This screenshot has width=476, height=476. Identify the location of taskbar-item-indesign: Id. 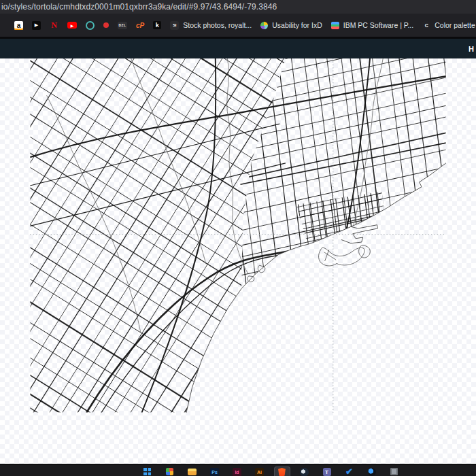
(237, 471).